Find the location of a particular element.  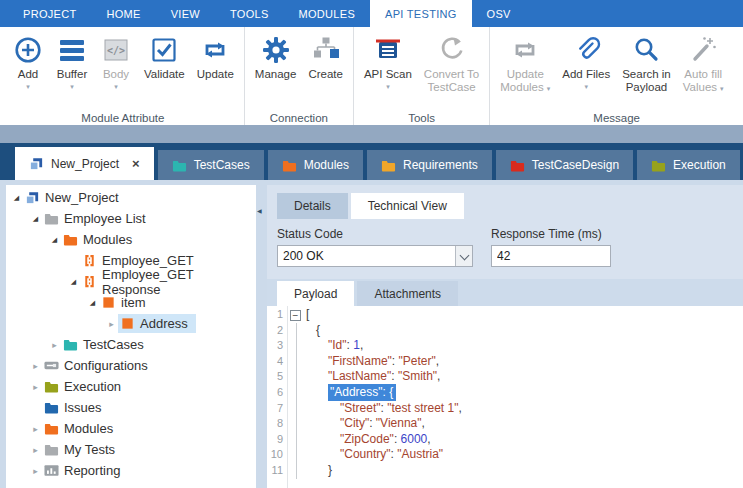

panel-splitter: ◀ is located at coordinates (262, 336).